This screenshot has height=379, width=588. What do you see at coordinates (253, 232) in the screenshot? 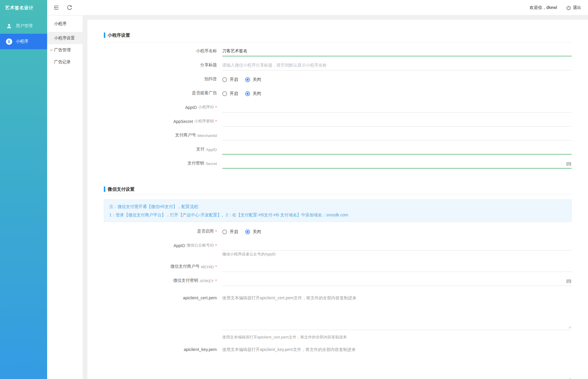
I see `radio-enabled-off: 关闭` at bounding box center [253, 232].